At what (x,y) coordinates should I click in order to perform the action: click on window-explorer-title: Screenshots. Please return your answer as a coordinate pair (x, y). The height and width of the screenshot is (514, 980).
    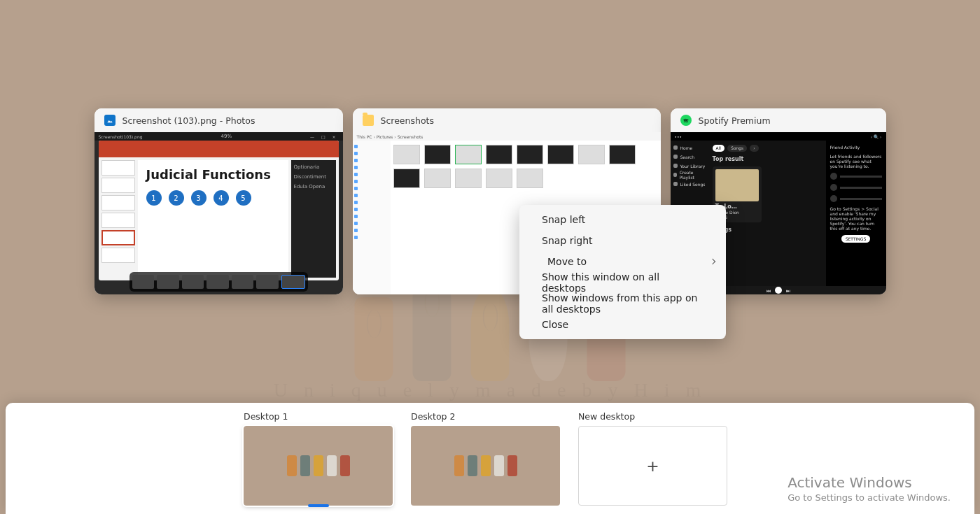
    Looking at the image, I should click on (407, 120).